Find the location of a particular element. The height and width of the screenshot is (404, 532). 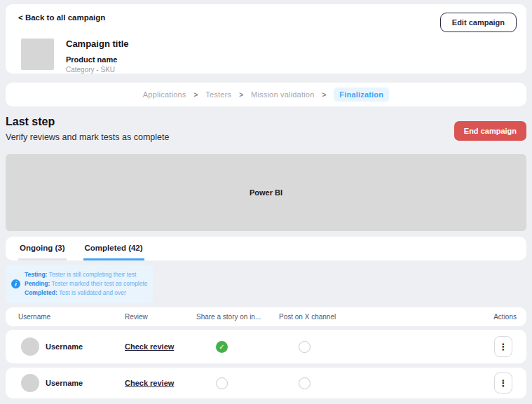

campaign-thumbnail is located at coordinates (38, 55).